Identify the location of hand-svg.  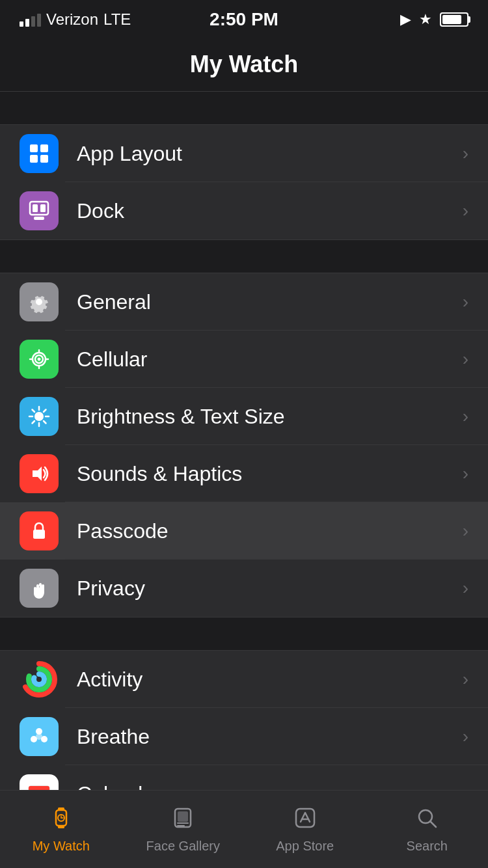
(39, 588).